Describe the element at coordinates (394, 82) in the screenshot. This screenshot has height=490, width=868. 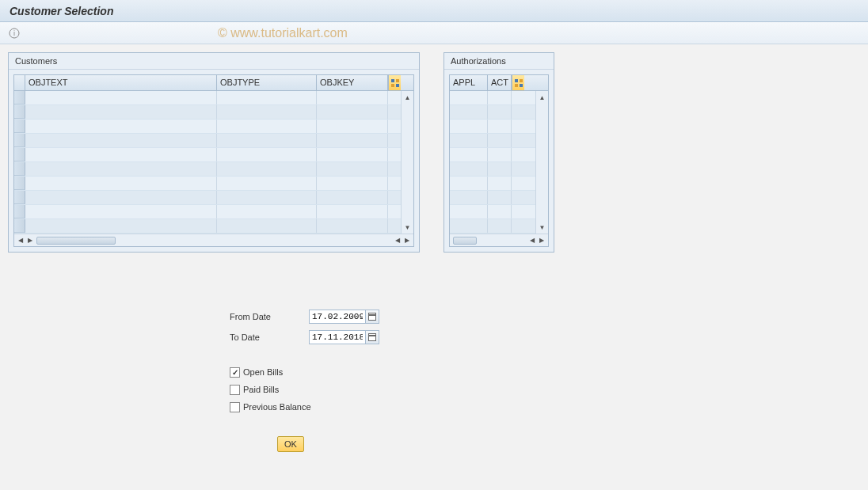
I see `grid-config-icon` at that location.